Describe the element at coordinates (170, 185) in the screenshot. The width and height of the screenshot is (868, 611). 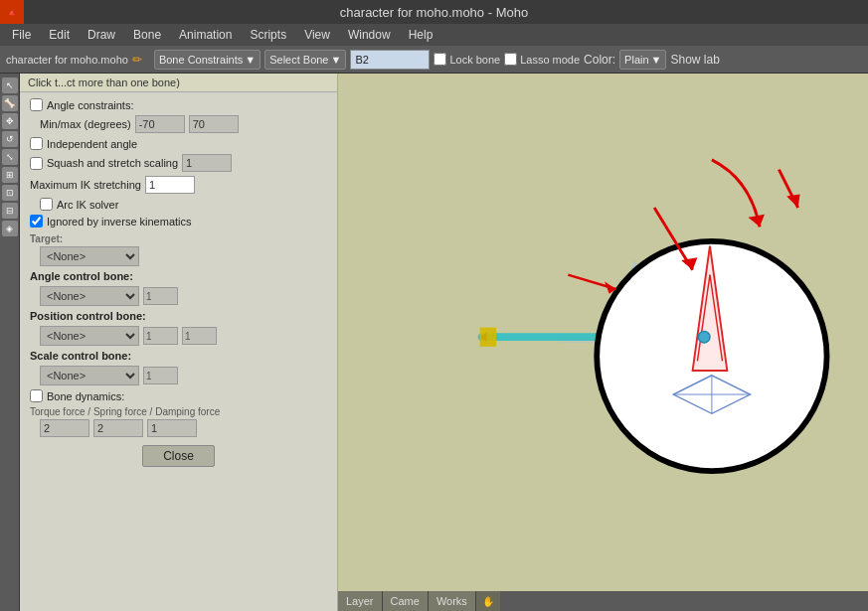
I see `max-ik-input` at that location.